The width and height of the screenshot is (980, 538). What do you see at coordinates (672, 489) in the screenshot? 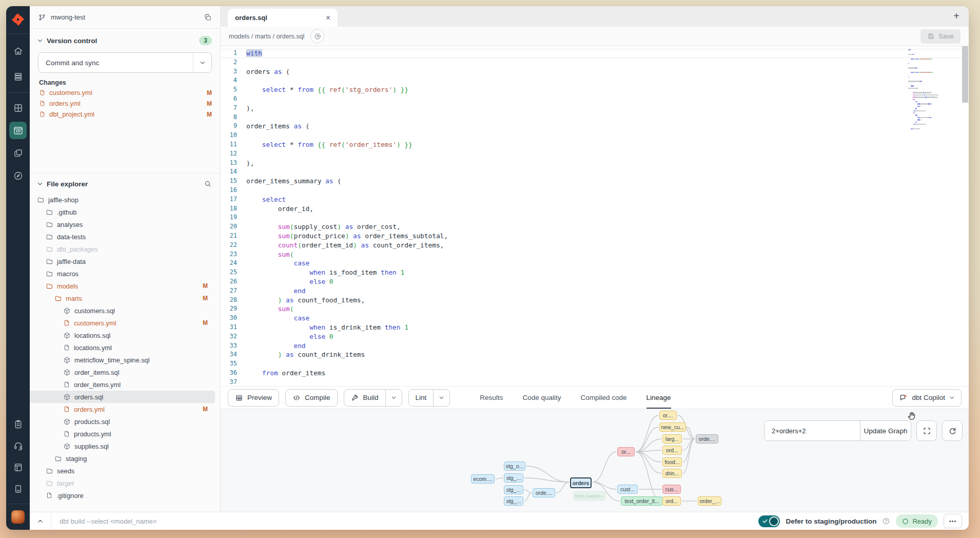
I see `lineage-node: cus...` at bounding box center [672, 489].